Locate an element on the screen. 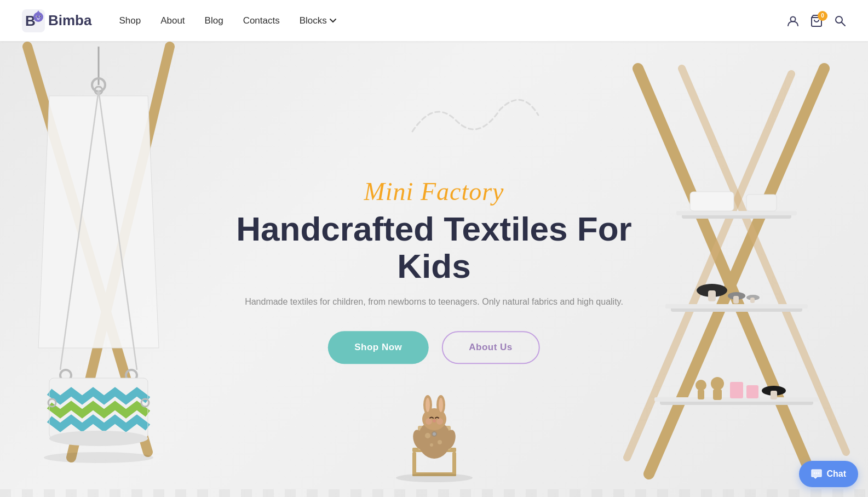 This screenshot has height=497, width=868. hero-subtitle: Handmade textiles for children, from new… is located at coordinates (434, 302).